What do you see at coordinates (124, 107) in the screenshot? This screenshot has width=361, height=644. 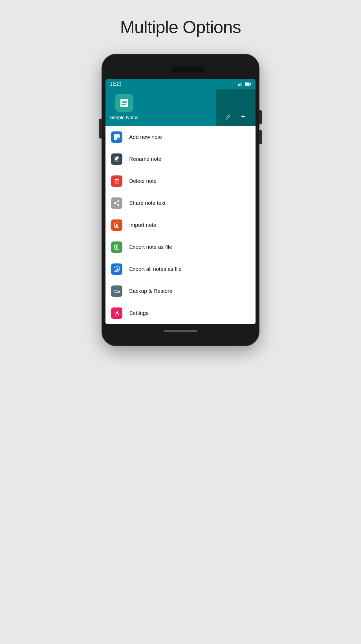 I see `app-header-left: Simple Notes` at bounding box center [124, 107].